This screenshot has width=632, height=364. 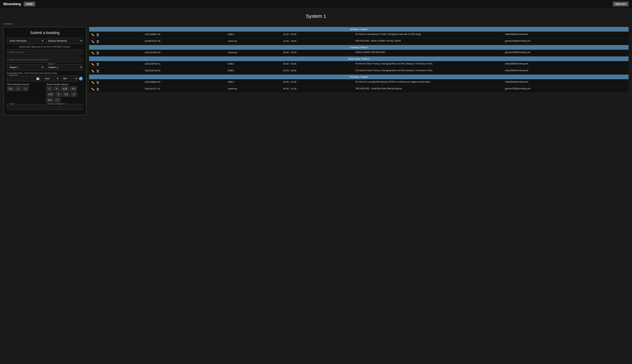 What do you see at coordinates (25, 93) in the screenshot?
I see `pre-production-group: *Pre Production (Hours) 0.5 1 2` at bounding box center [25, 93].